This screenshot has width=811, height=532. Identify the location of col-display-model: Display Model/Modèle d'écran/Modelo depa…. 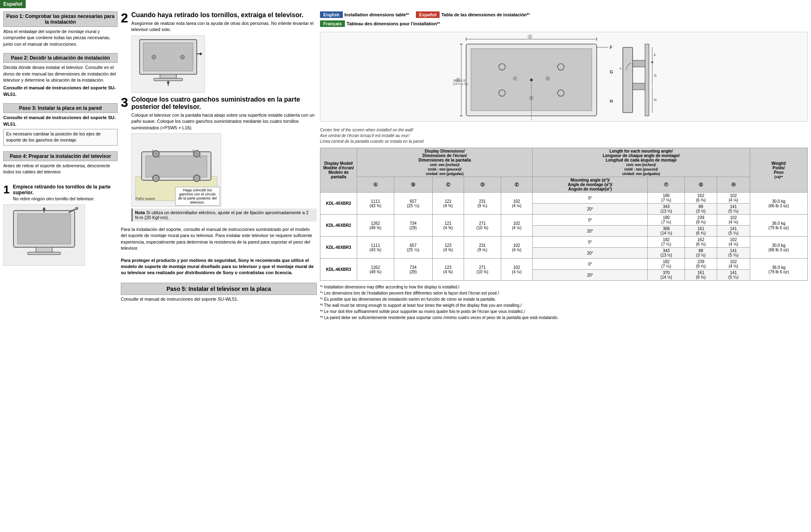
(339, 171).